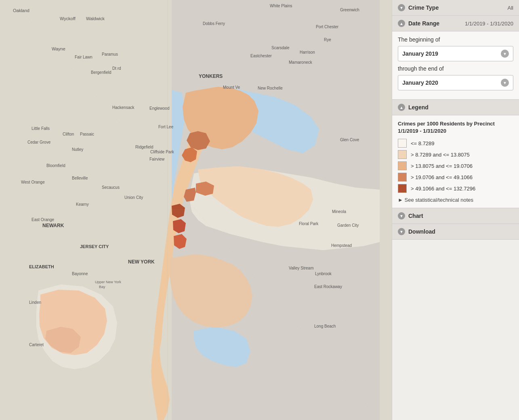 The width and height of the screenshot is (519, 420). What do you see at coordinates (80, 274) in the screenshot?
I see `svg-text: Bayonne` at bounding box center [80, 274].